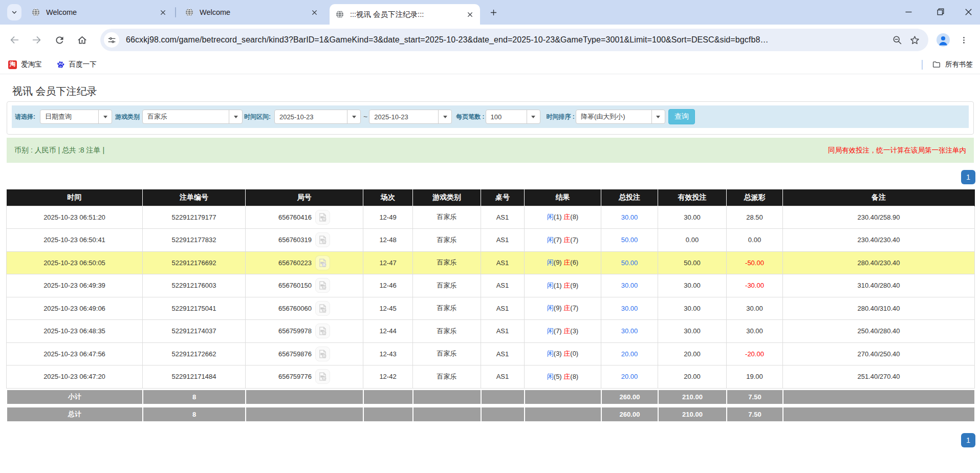 The image size is (980, 473). I want to click on date-start-select: 2025-10-23, so click(317, 117).